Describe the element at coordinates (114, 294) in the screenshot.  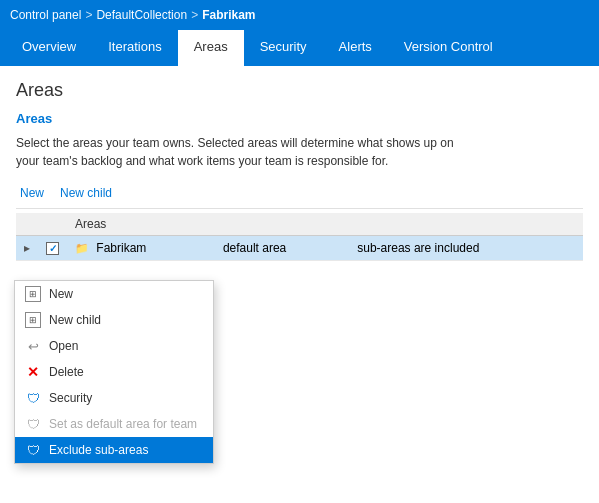
I see `context-menu-new: ⊞ New` at that location.